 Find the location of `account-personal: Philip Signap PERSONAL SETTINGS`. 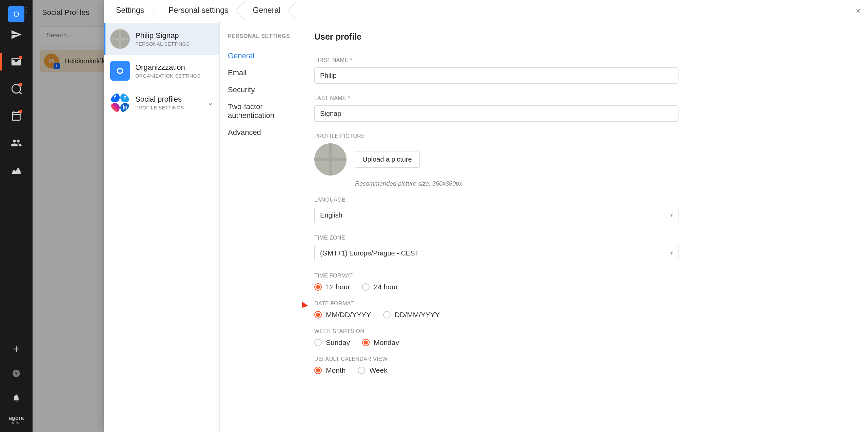

account-personal: Philip Signap PERSONAL SETTINGS is located at coordinates (161, 39).